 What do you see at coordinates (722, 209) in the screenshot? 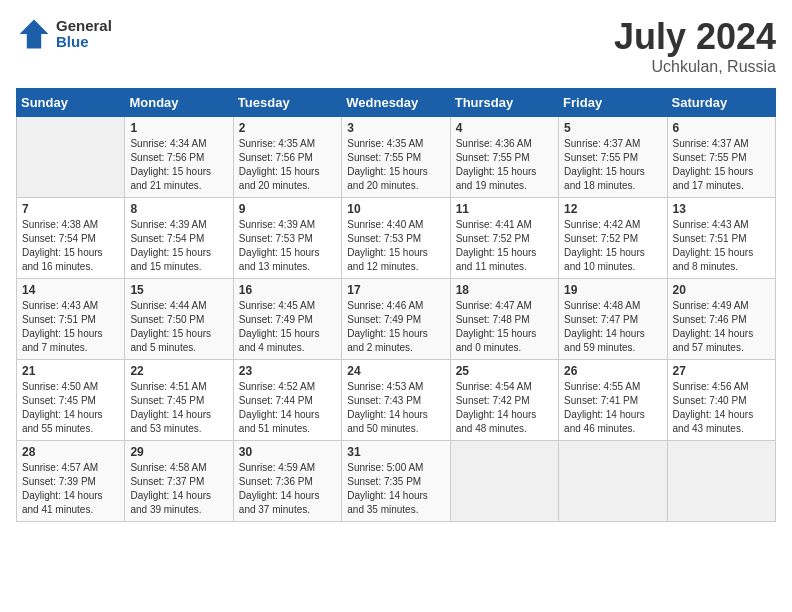
I see `day-number: 13` at bounding box center [722, 209].